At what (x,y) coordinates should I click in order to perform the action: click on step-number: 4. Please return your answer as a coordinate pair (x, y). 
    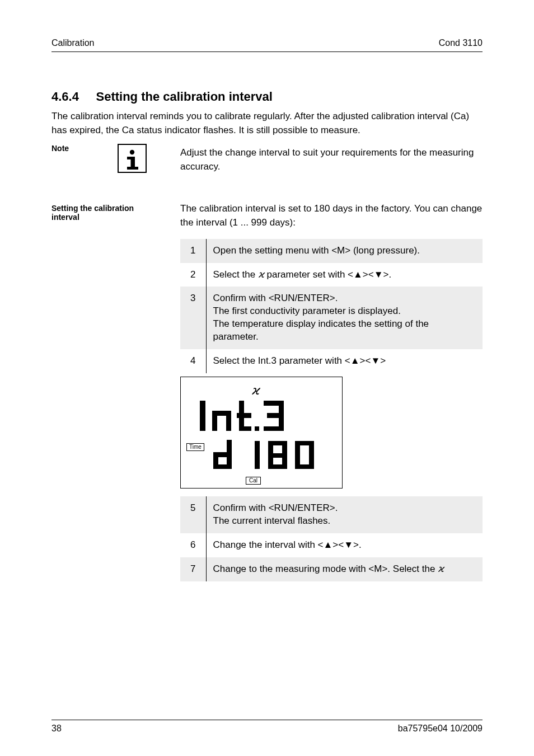
    Looking at the image, I should click on (193, 361).